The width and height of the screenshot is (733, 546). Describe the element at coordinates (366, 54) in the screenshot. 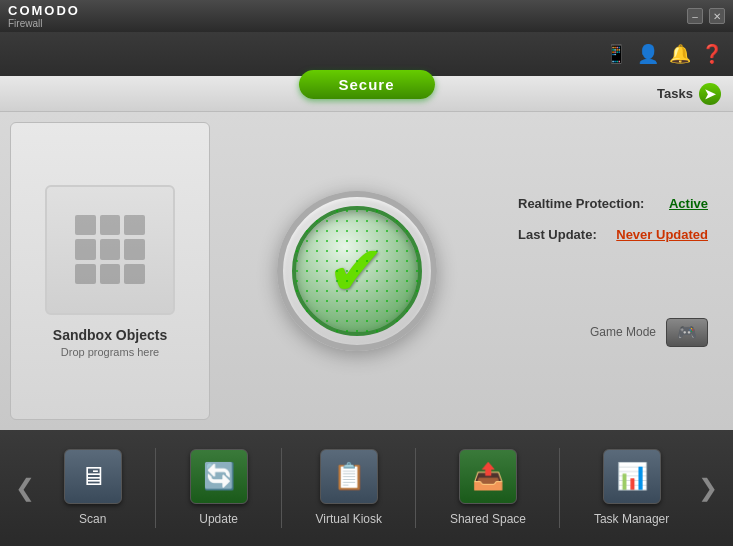

I see `header-bar: Secure 📱 👤 🔔 ❓` at that location.